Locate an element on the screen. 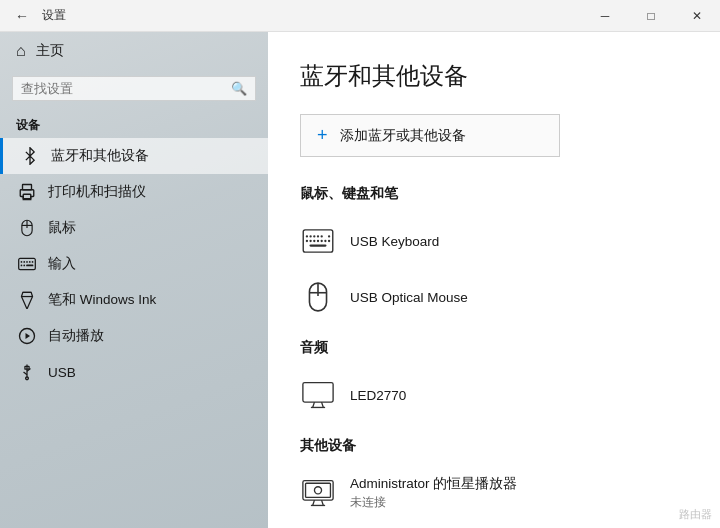  search-input is located at coordinates (126, 88).